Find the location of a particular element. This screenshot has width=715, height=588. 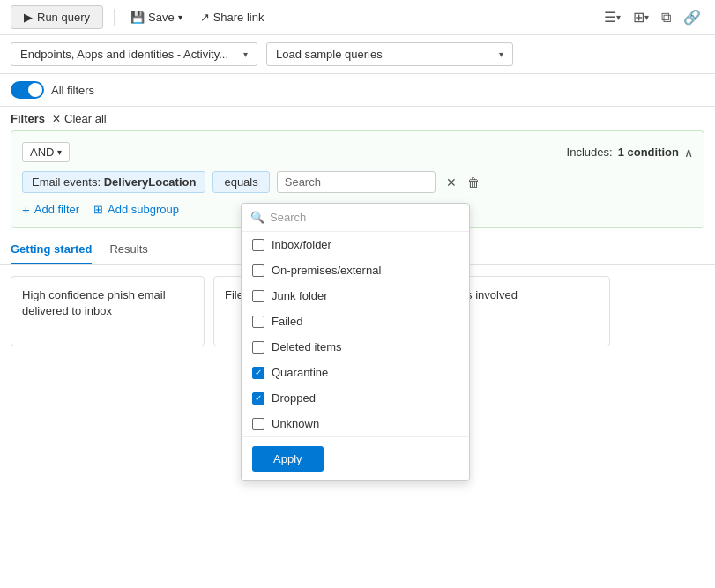

checkbox-inbox is located at coordinates (258, 245).